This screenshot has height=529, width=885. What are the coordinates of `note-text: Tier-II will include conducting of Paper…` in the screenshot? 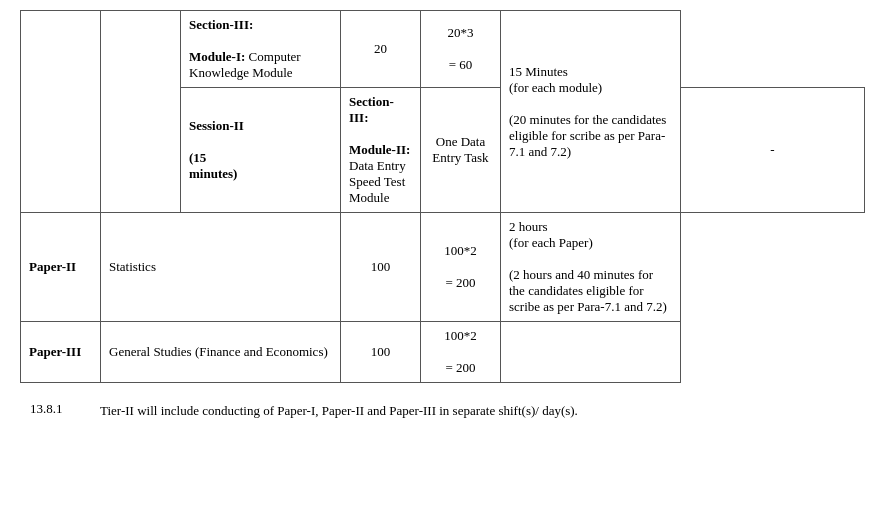 It's located at (478, 411).